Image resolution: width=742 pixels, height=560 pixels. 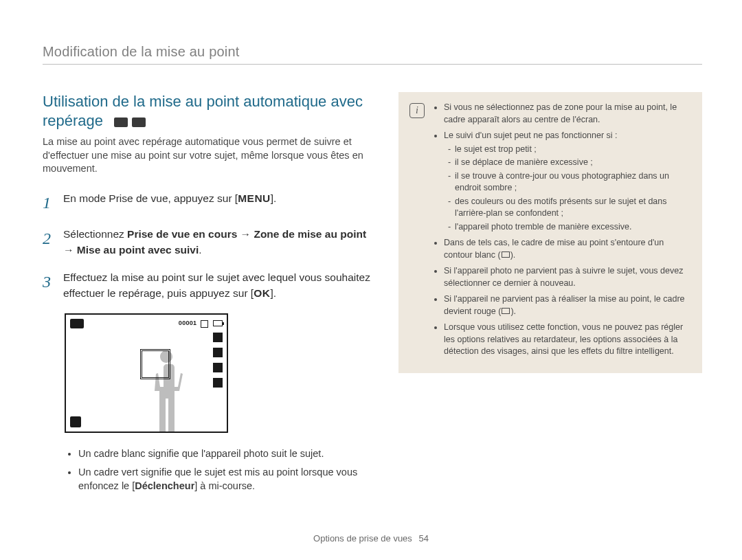 I want to click on list-item: Dans de tels cas, le cadre de mise au po…, so click(x=567, y=249).